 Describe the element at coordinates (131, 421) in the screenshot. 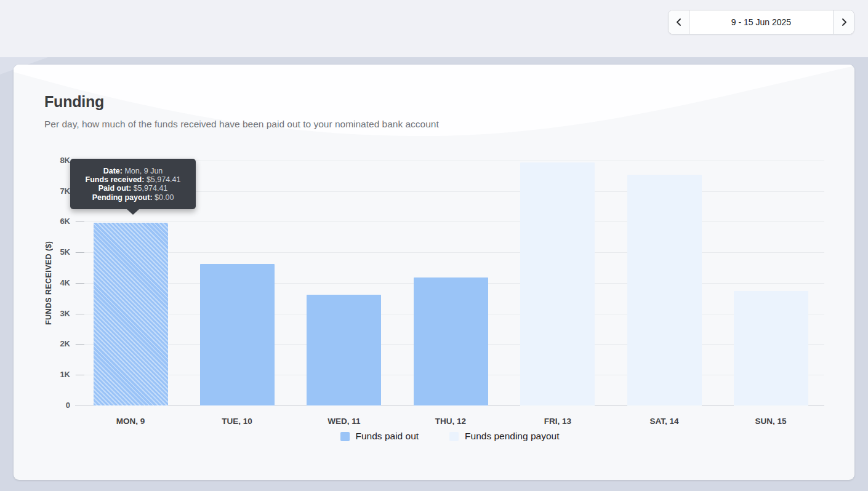

I see `x-tick-label: MON, 9` at that location.